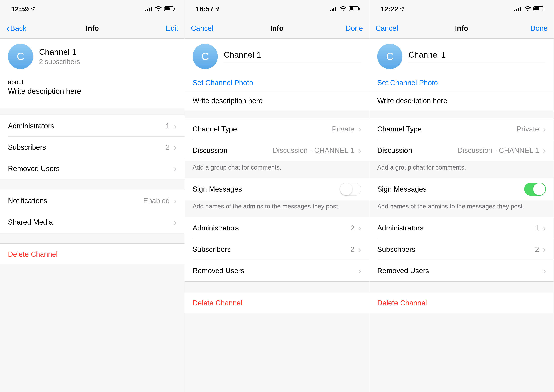 This screenshot has width=554, height=392. Describe the element at coordinates (462, 83) in the screenshot. I see `set-photo-label: Set Channel Photo` at that location.